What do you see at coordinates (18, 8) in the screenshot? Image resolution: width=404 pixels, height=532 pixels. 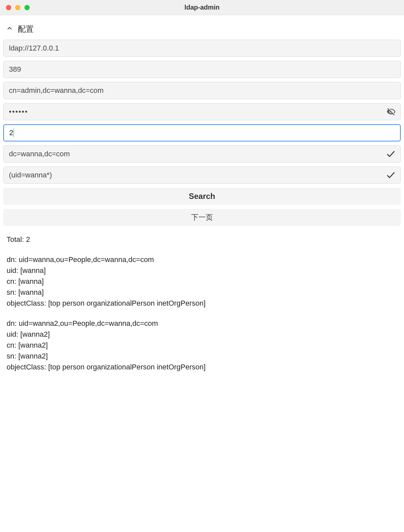 I see `window-controls` at bounding box center [18, 8].